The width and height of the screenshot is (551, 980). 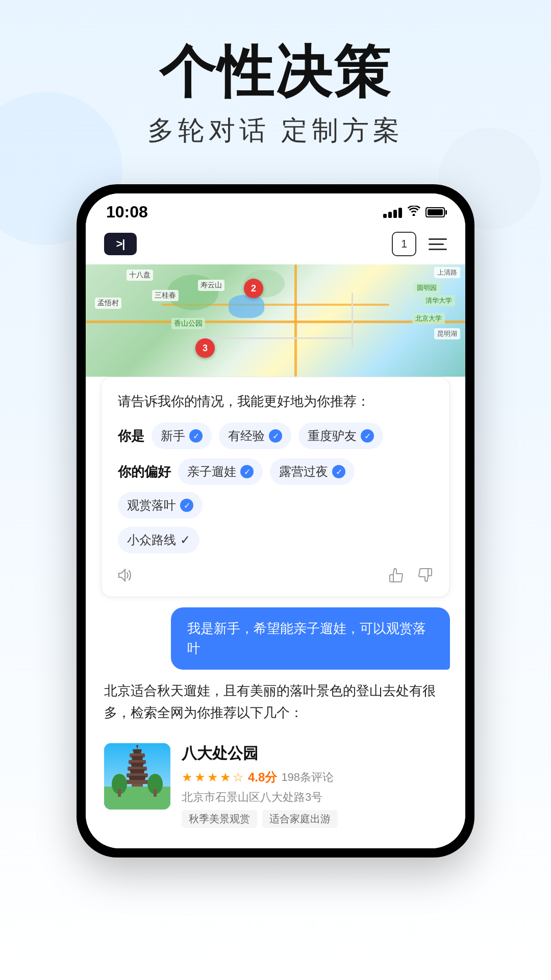 I want to click on preference-row: 你的偏好 亲子遛娃 ✓ 露营过夜 ✓ 观赏落叶 ✓, so click(x=276, y=488).